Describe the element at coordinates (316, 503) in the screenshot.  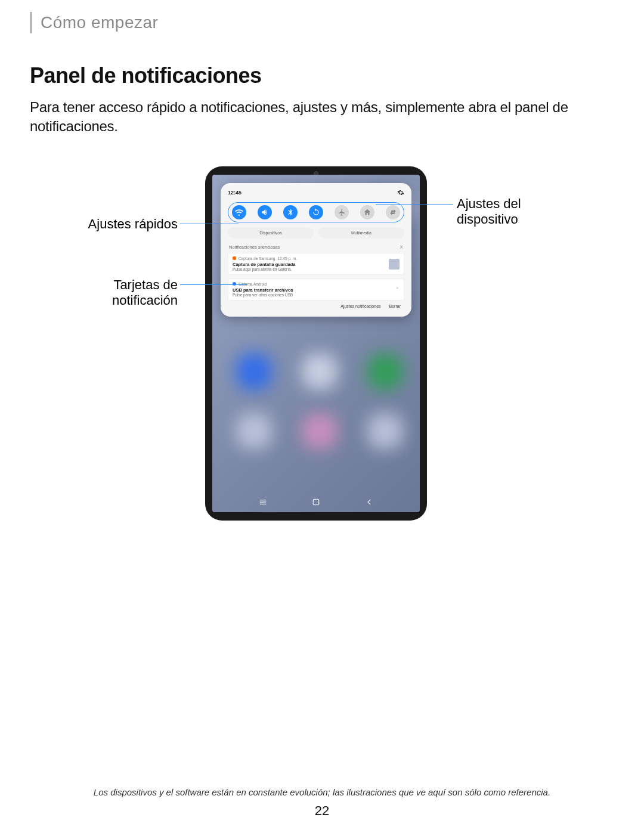
I see `android-nav-bar` at that location.